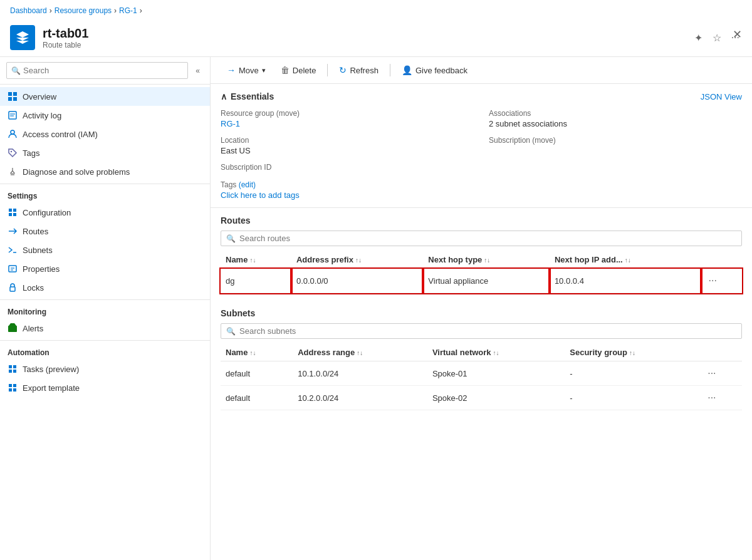 Image resolution: width=752 pixels, height=560 pixels. What do you see at coordinates (496, 398) in the screenshot?
I see `subnet-vnet-1: Spoke-02` at bounding box center [496, 398].